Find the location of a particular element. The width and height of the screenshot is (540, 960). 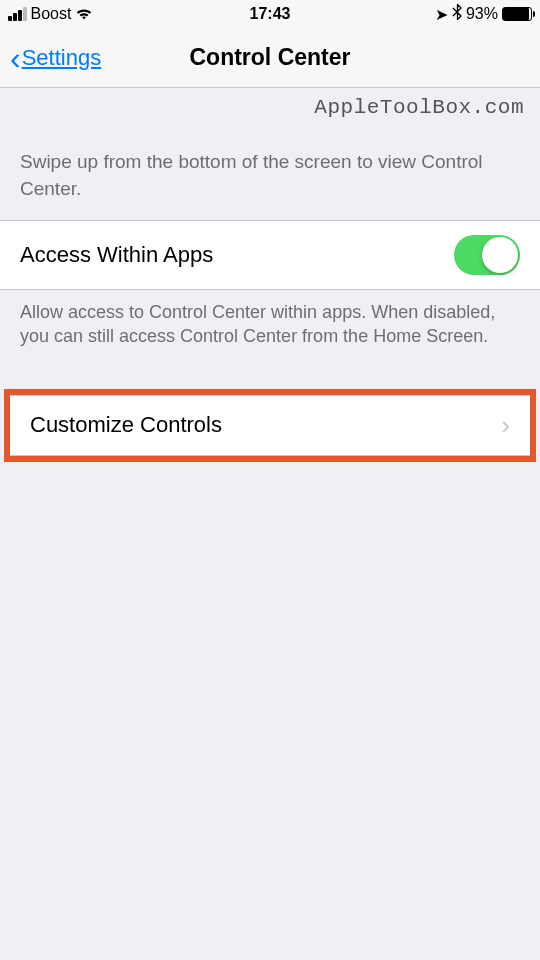

page-title: Control Center is located at coordinates (270, 58).